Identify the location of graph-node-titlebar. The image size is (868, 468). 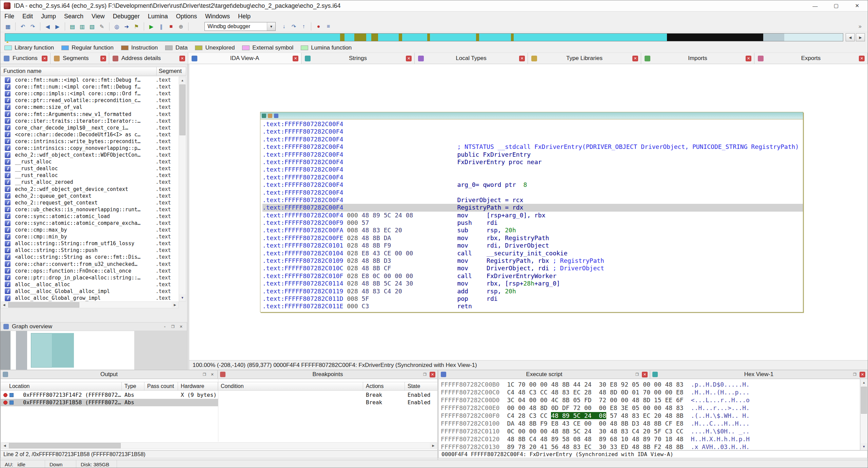
(532, 116).